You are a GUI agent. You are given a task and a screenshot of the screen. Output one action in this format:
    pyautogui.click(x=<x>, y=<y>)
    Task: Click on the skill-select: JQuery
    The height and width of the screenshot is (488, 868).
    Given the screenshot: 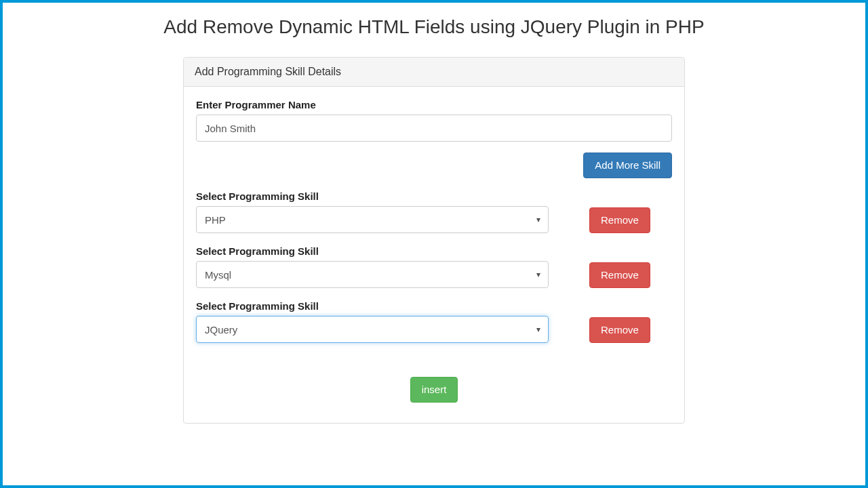 What is the action you would take?
    pyautogui.click(x=372, y=329)
    